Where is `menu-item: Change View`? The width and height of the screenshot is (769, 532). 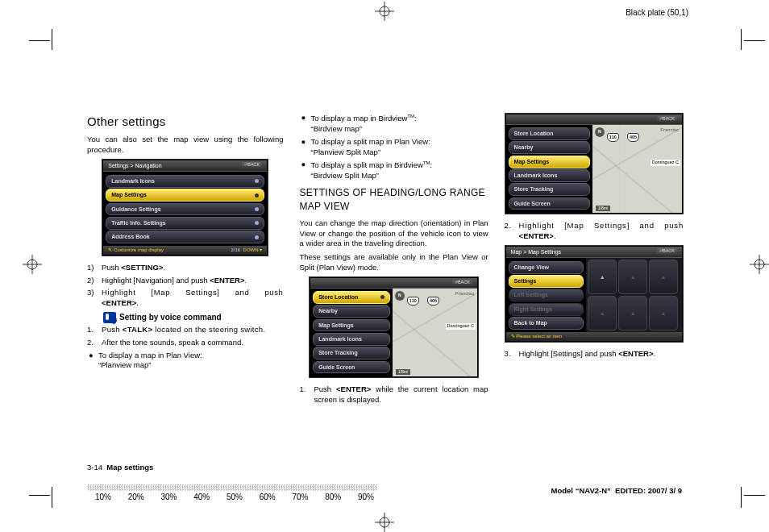 menu-item: Change View is located at coordinates (547, 268).